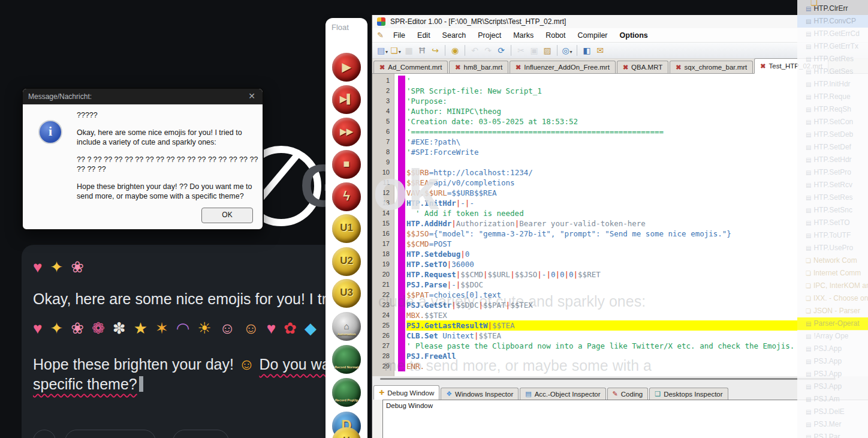 This screenshot has height=438, width=868. Describe the element at coordinates (833, 22) in the screenshot. I see `command-item: ▤HTP.ConvCP` at that location.